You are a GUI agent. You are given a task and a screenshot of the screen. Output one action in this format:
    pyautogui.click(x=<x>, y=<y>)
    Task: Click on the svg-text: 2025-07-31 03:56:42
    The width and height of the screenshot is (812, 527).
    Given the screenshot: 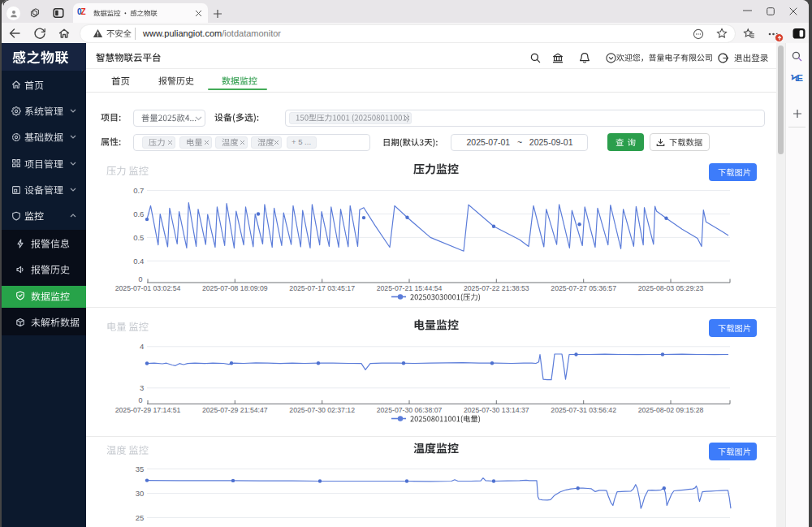 What is the action you would take?
    pyautogui.click(x=583, y=410)
    